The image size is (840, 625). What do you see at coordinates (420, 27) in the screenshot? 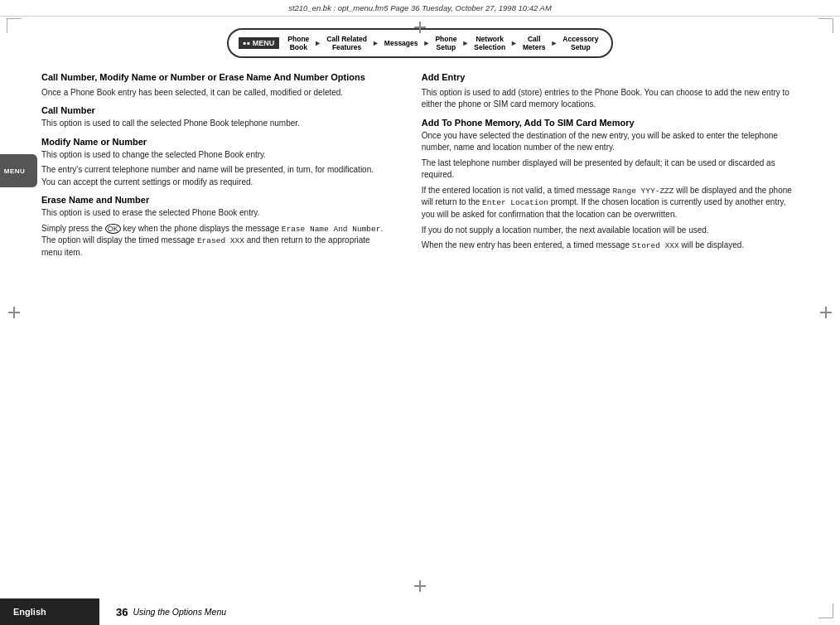
I see `cross-top-center` at bounding box center [420, 27].